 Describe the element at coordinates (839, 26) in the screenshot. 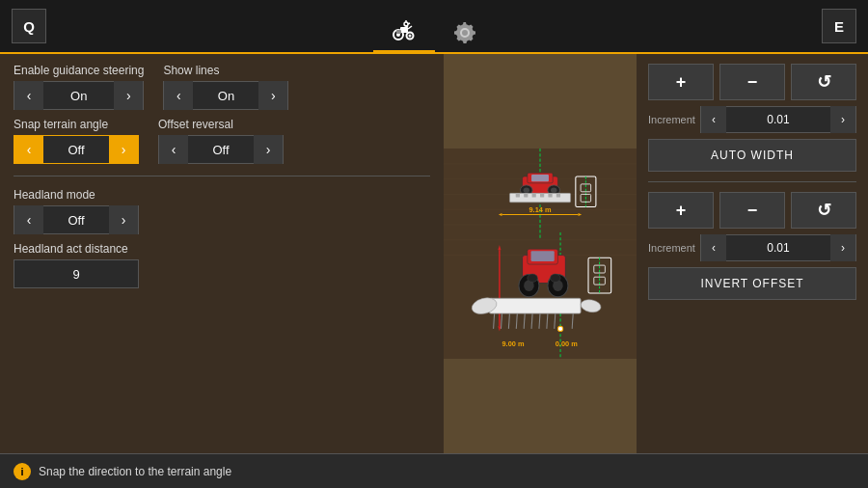

I see `e-button: E` at that location.